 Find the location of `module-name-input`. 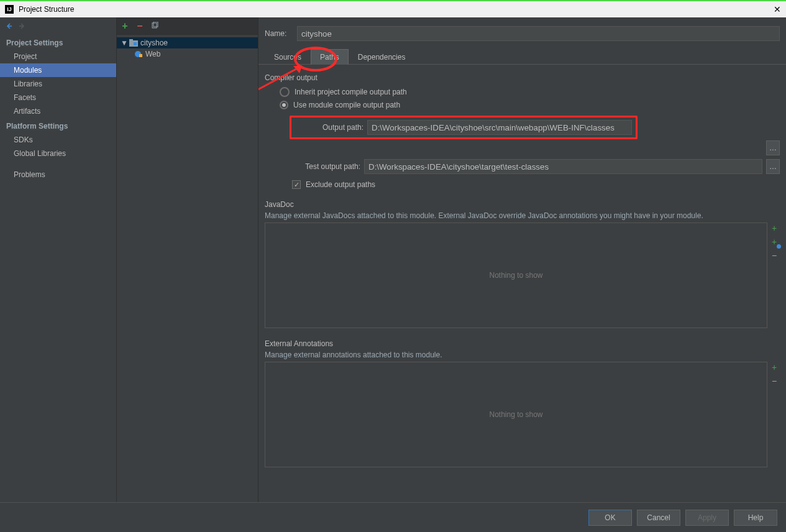

module-name-input is located at coordinates (538, 34).